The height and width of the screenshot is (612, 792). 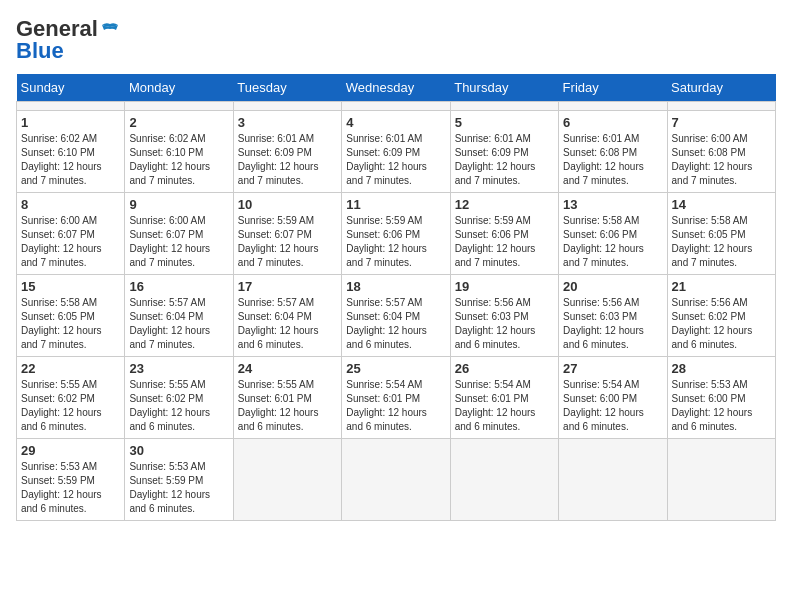 What do you see at coordinates (71, 152) in the screenshot?
I see `calendar-cell: 1Sunrise: 6:02 AM Sunset: 6:10 PM Daylig…` at bounding box center [71, 152].